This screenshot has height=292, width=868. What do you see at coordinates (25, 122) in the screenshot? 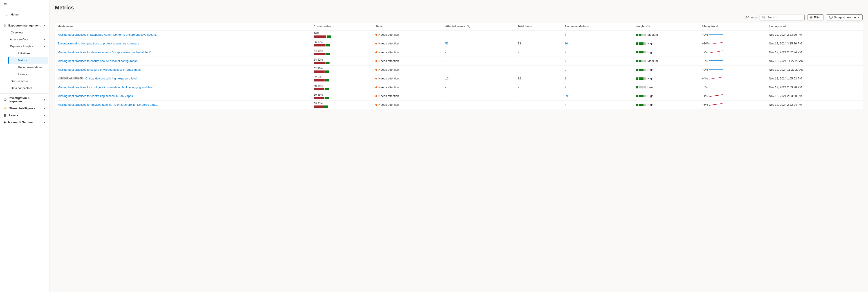
I see `sidebar-group-sentinel: ◈ Microsoft Sentinel ▼` at bounding box center [25, 122].